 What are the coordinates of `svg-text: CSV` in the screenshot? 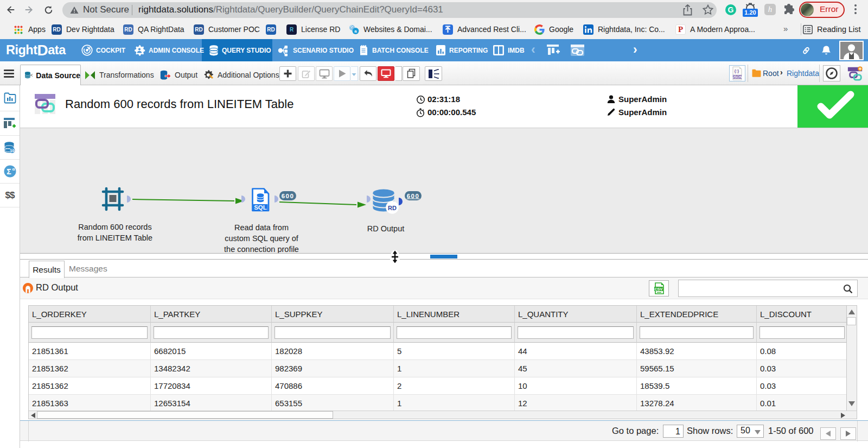 It's located at (659, 289).